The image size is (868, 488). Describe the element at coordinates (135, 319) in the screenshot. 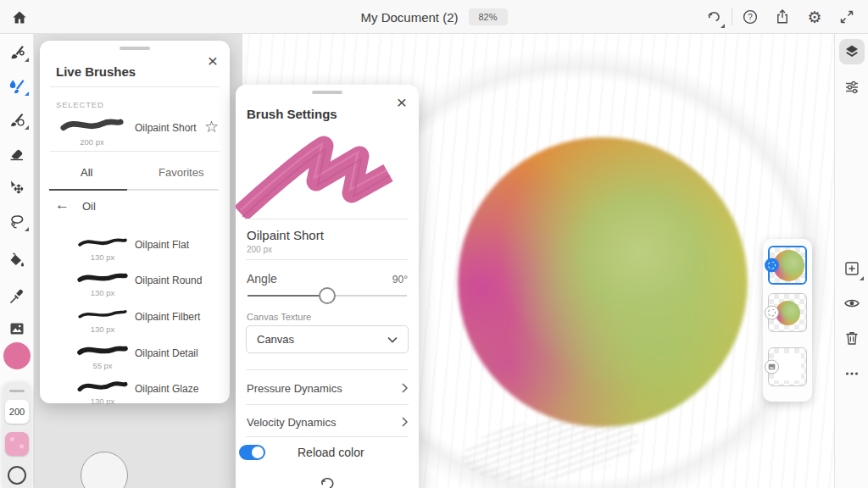

I see `brush-list-item: 130 px Oilpaint Filbert` at that location.